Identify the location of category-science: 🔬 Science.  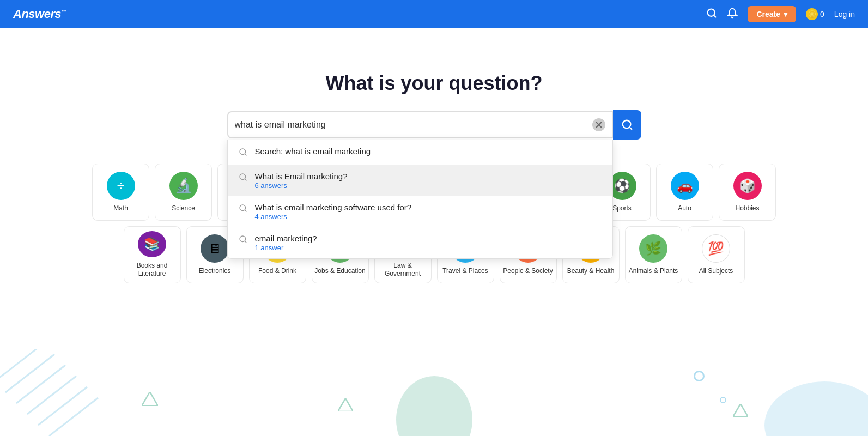
(183, 192).